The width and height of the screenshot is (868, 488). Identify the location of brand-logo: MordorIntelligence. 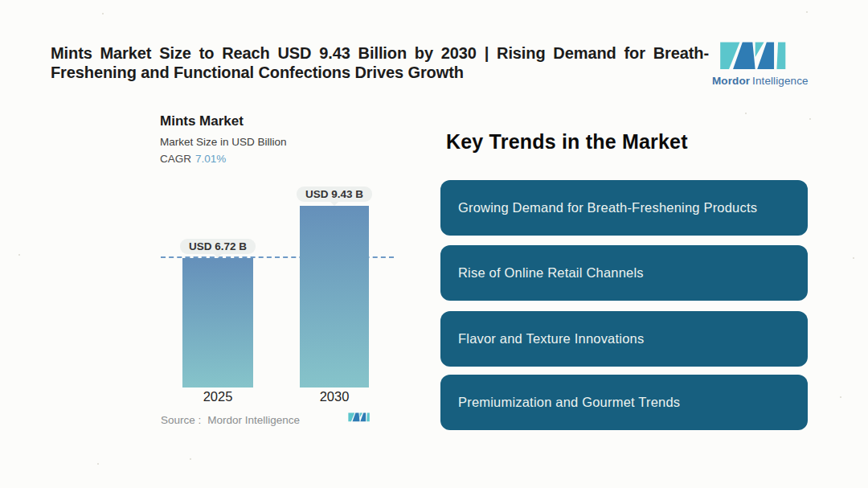
(754, 61).